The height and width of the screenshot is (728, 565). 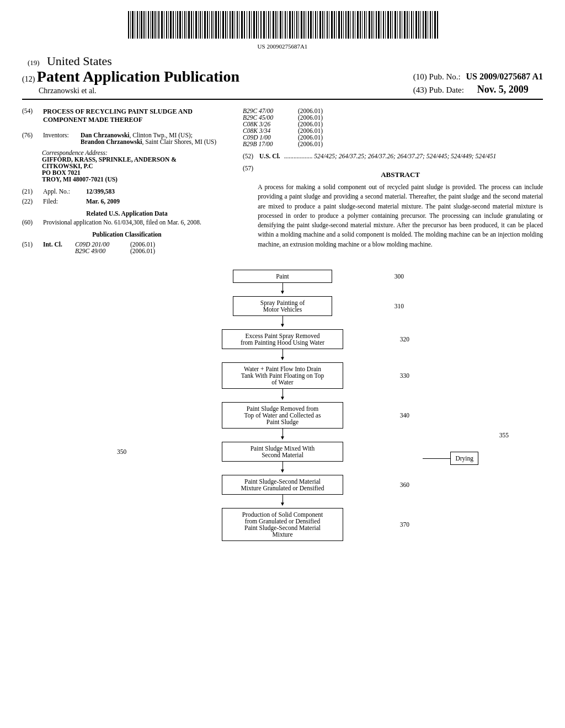 What do you see at coordinates (445, 77) in the screenshot?
I see `pub-no-label: Pub. No.:` at bounding box center [445, 77].